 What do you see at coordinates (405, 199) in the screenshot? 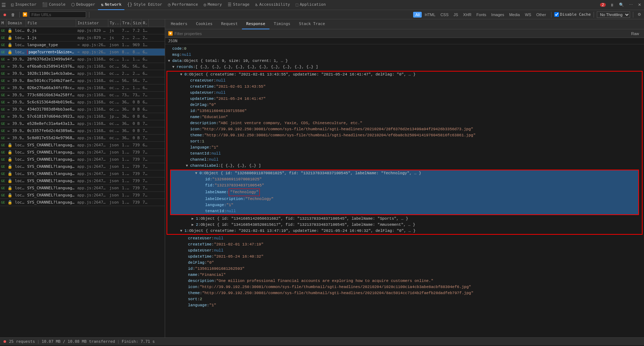
I see `json-line: labelDescription: "Technology"` at bounding box center [405, 199].